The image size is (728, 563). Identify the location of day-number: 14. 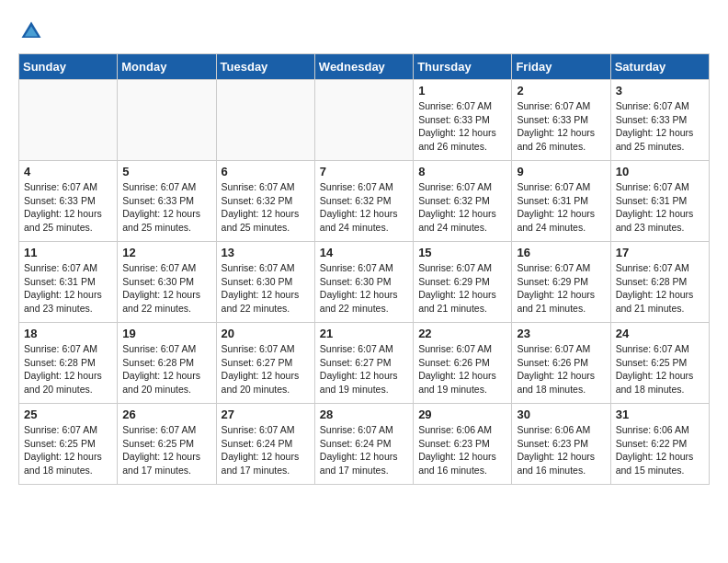
(364, 252).